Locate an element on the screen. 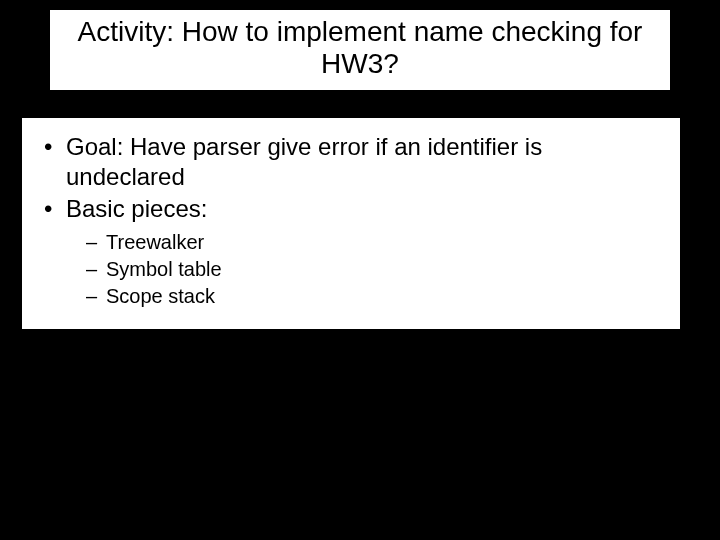 Image resolution: width=720 pixels, height=540 pixels. sub-bullet-text: Symbol table is located at coordinates (164, 269).